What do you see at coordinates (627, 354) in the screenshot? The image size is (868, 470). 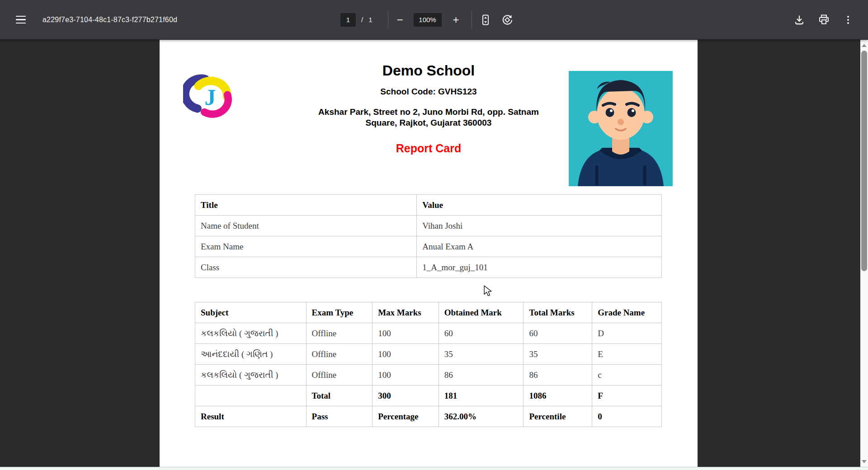 I see `cell-grade: E` at bounding box center [627, 354].